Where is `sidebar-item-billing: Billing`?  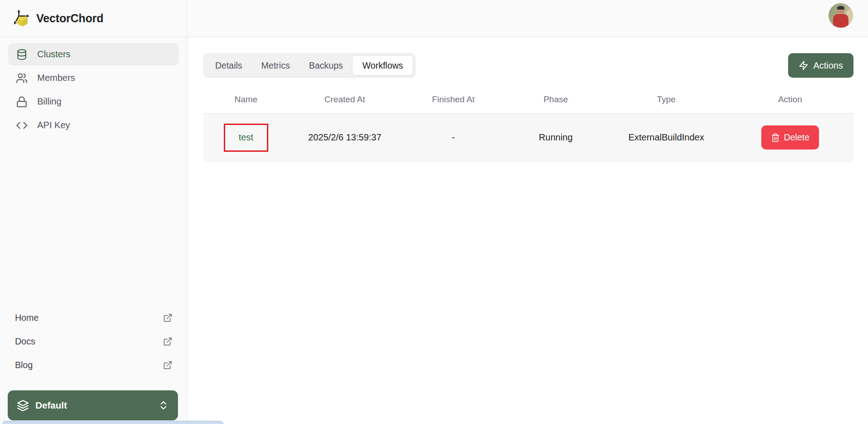
sidebar-item-billing: Billing is located at coordinates (94, 102).